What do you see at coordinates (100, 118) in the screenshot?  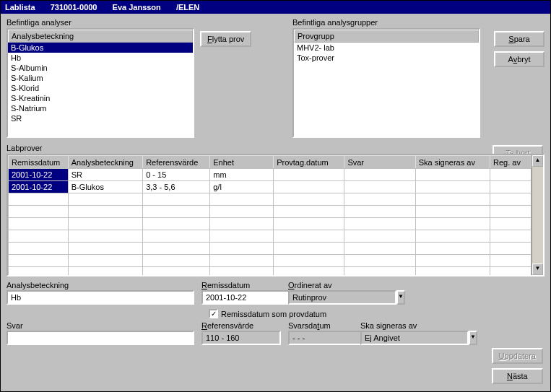 I see `list-item: SR` at bounding box center [100, 118].